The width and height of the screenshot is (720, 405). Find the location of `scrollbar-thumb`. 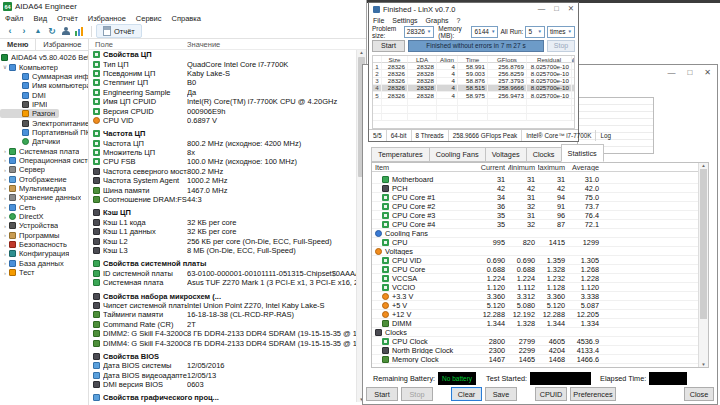

scrollbar-thumb is located at coordinates (704, 244).